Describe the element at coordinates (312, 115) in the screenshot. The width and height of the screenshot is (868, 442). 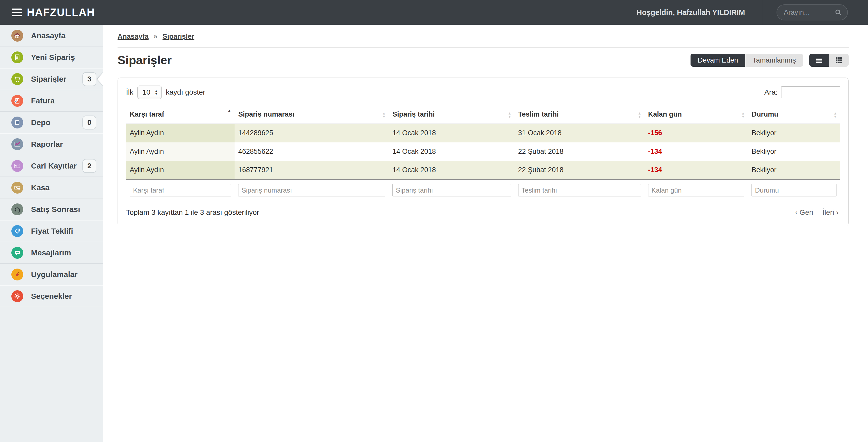
I see `column-header-siparis-numarasi: Sipariş numarası ▲▼` at that location.